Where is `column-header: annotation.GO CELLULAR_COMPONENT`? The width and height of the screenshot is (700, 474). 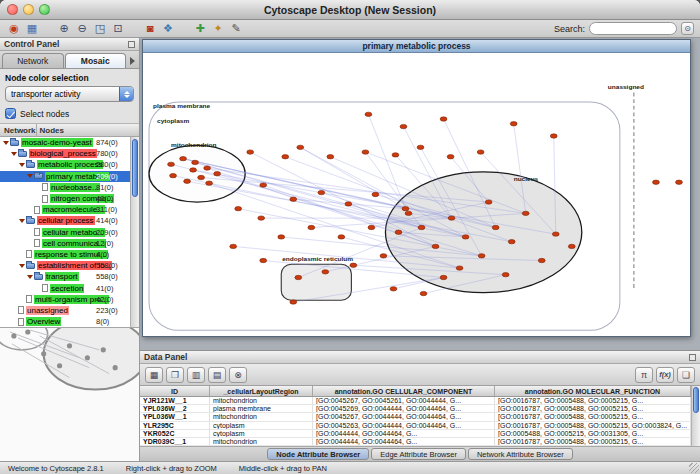
column-header: annotation.GO CELLULAR_COMPONENT is located at coordinates (404, 391).